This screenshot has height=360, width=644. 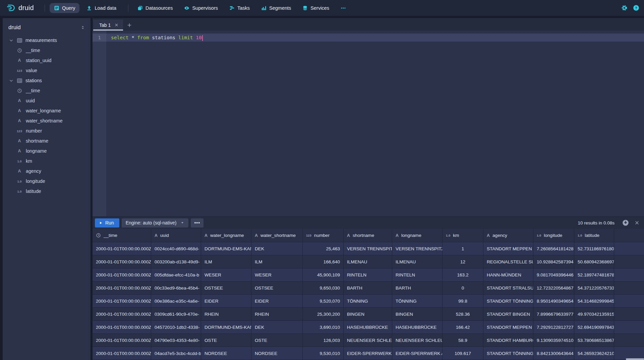 I want to click on nav-item-load-data: Load data, so click(x=101, y=8).